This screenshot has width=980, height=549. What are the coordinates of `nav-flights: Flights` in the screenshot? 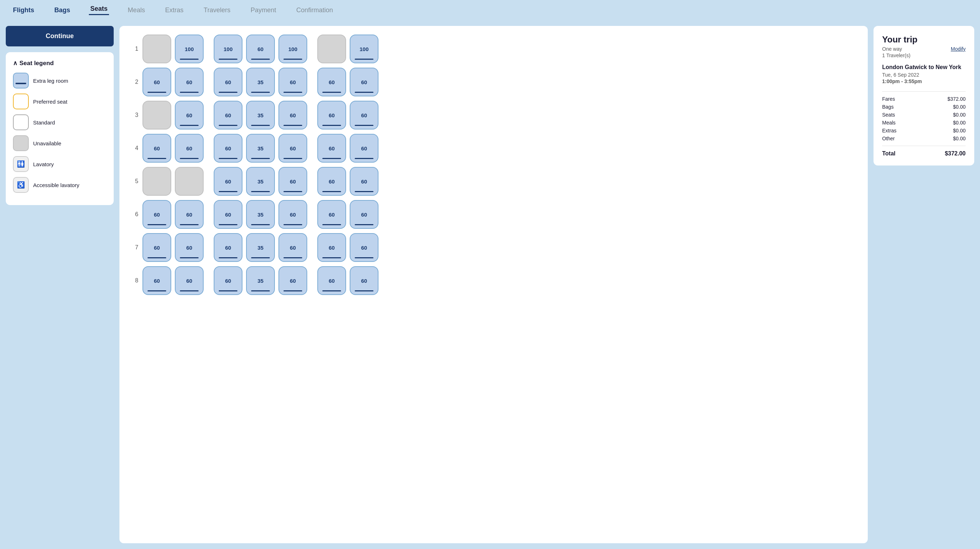 It's located at (24, 10).